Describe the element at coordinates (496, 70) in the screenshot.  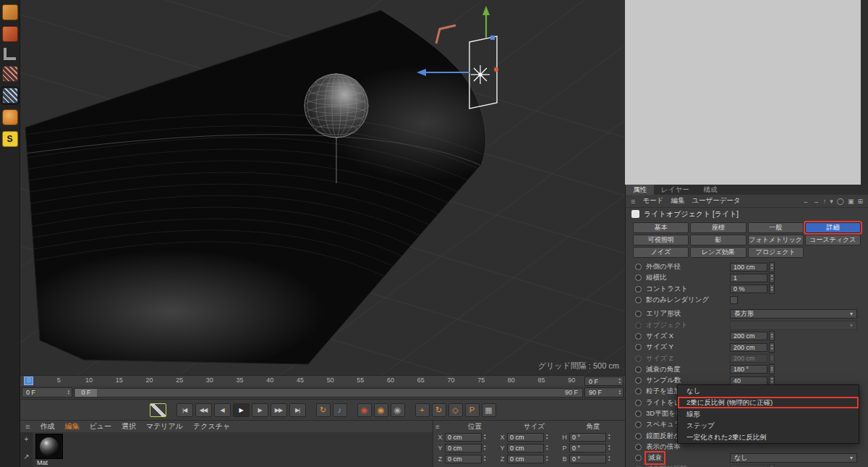
I see `x-axis-handle` at that location.